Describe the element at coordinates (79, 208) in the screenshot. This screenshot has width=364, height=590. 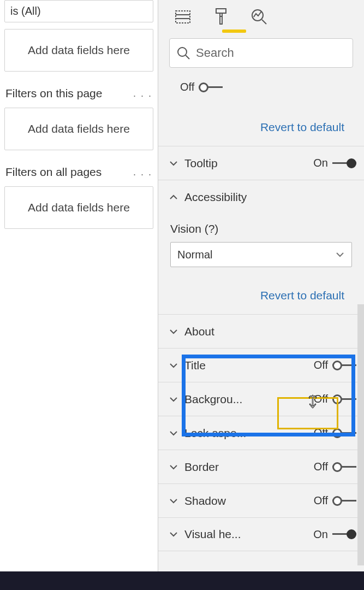
I see `dropzone-all: Add data fields here` at that location.